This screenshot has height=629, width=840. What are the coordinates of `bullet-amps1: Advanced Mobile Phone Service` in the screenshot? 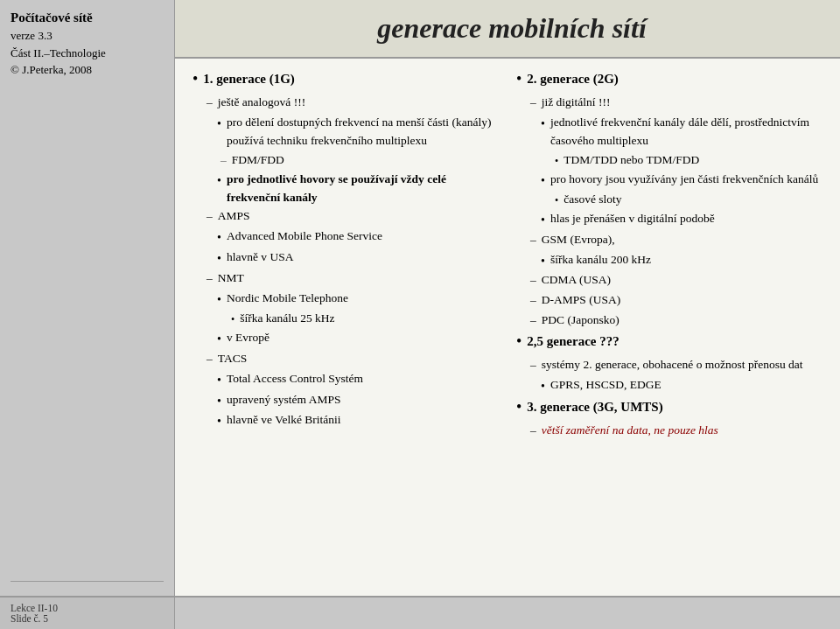 It's located at (358, 238).